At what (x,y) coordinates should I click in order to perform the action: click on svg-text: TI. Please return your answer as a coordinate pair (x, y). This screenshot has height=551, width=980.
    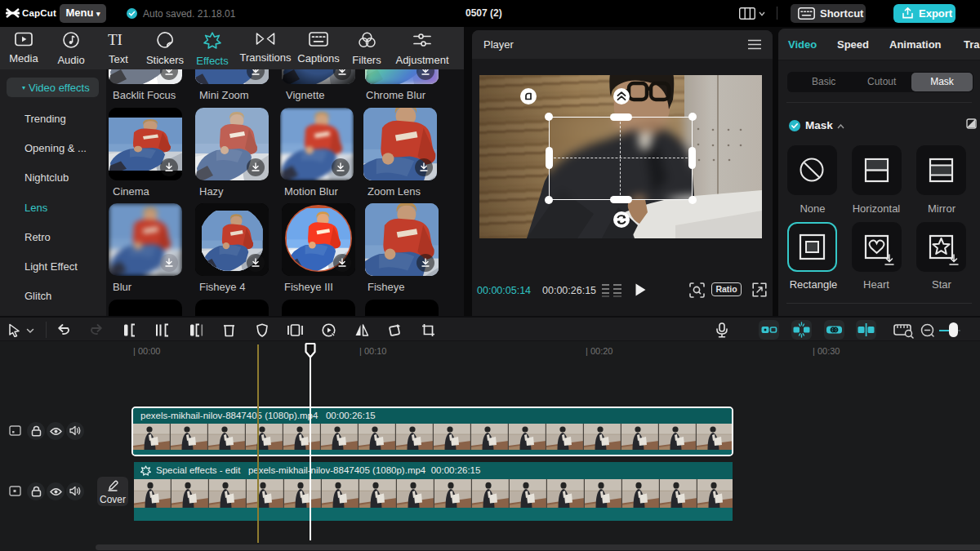
    Looking at the image, I should click on (115, 39).